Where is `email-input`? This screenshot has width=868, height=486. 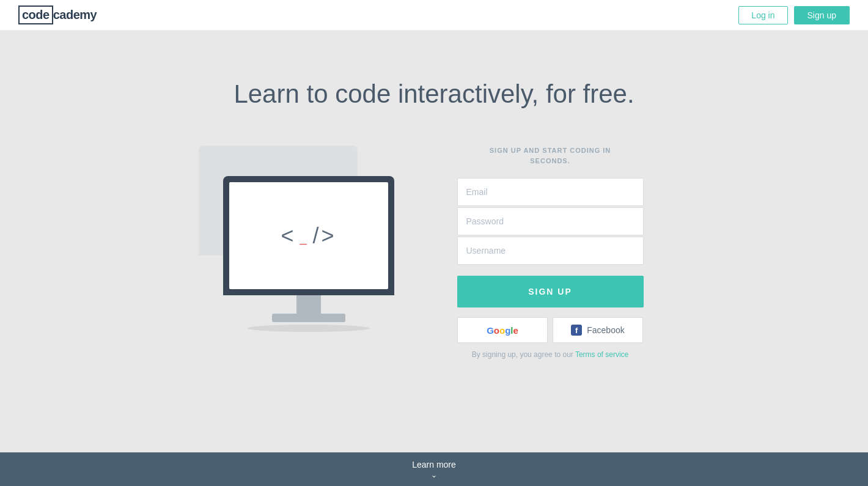 email-input is located at coordinates (550, 192).